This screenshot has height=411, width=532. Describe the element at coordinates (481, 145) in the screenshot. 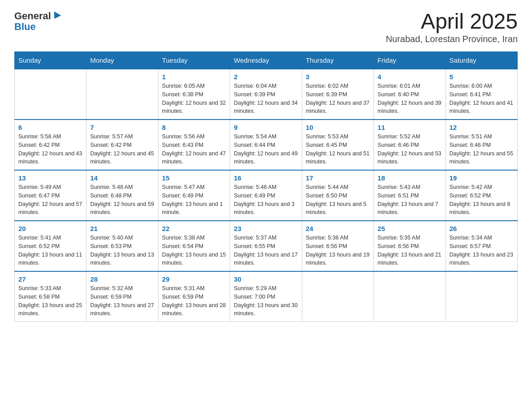

I see `calendar-cell: 12Sunrise: 5:51 AMSunset: 6:46 PMDayligh…` at that location.